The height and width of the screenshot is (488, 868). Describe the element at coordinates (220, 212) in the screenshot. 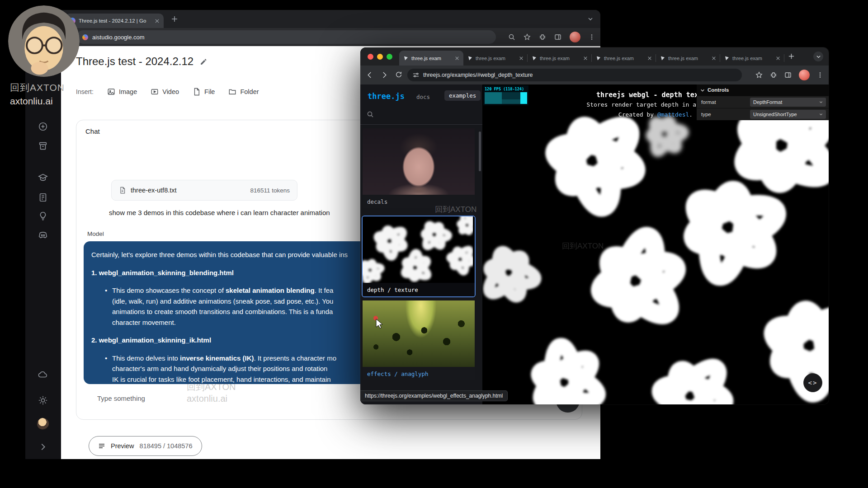

I see `user-prompt-text: show me 3 demos in this codebase where i…` at that location.